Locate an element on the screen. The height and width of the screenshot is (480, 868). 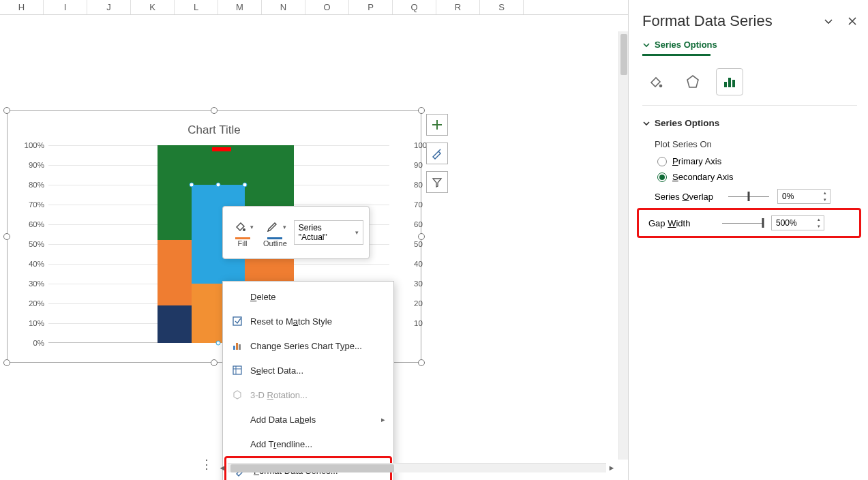
scroll-right-icon: ► is located at coordinates (612, 468).